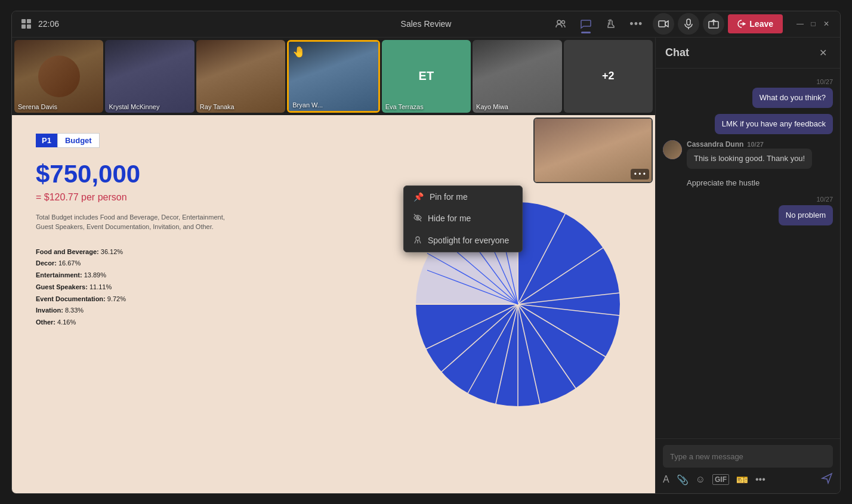 This screenshot has width=852, height=504. I want to click on share-button, so click(714, 24).